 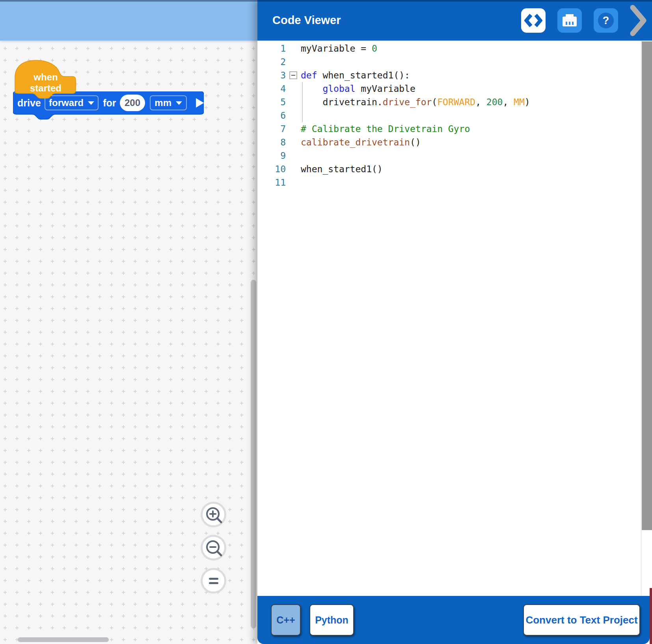 I want to click on zoom-in-button, so click(x=214, y=515).